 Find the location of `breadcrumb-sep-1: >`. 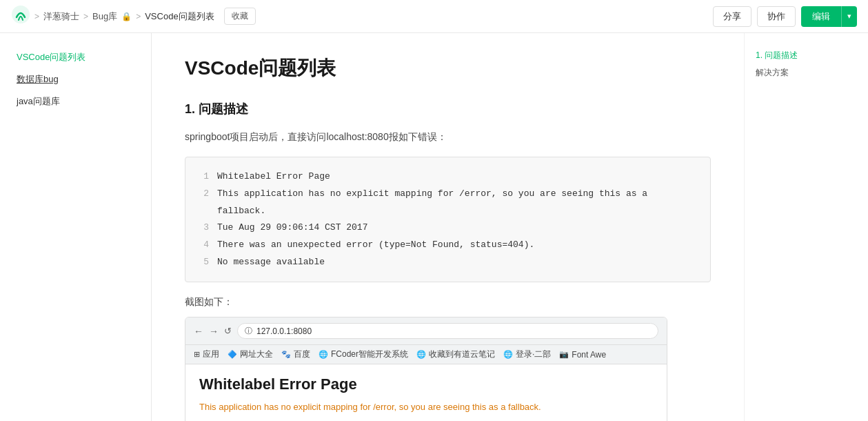

breadcrumb-sep-1: > is located at coordinates (37, 17).